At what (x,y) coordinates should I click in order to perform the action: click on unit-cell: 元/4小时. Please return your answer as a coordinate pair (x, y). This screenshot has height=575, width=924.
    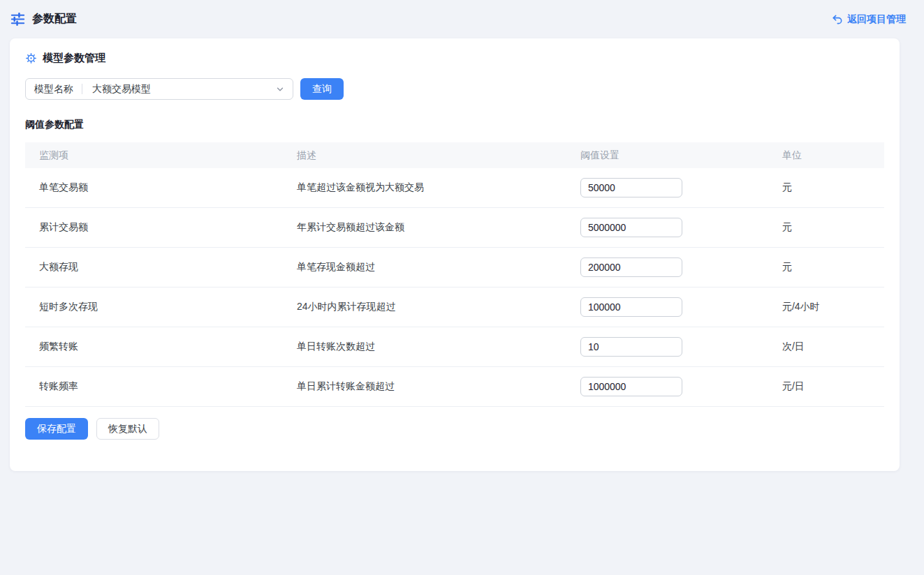
    Looking at the image, I should click on (826, 307).